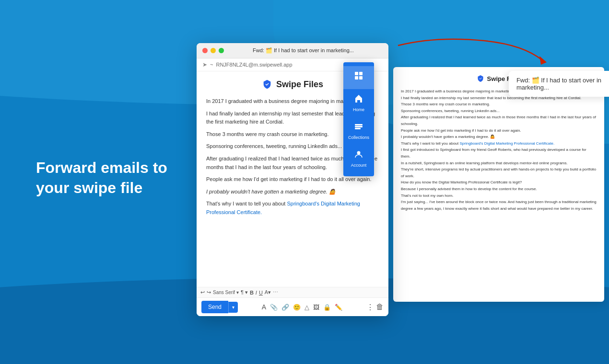  Describe the element at coordinates (264, 307) in the screenshot. I see `text-format-icon: A` at that location.